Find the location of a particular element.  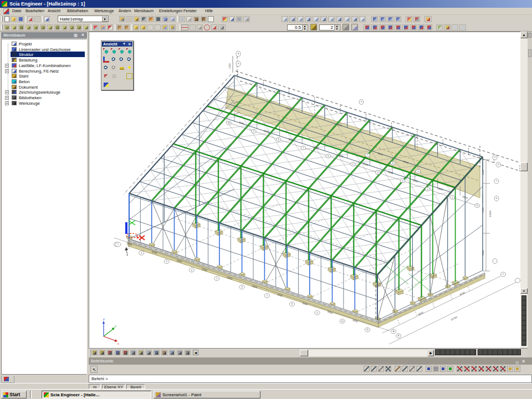

svg-text: z is located at coordinates (104, 319).